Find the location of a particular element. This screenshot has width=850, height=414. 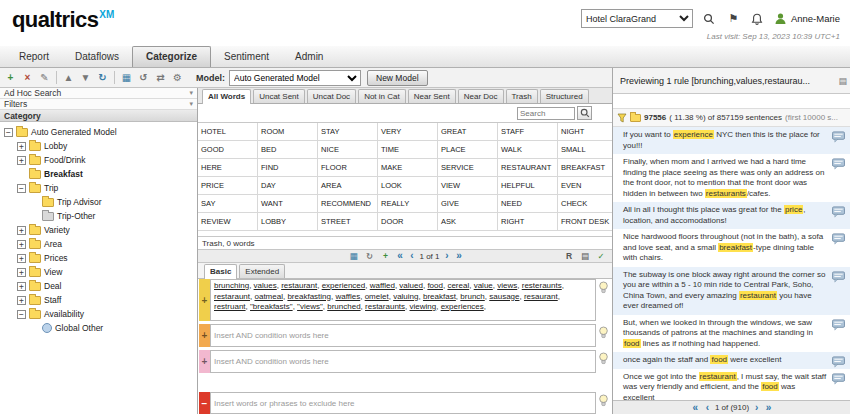

word-cell: TIME is located at coordinates (408, 150).